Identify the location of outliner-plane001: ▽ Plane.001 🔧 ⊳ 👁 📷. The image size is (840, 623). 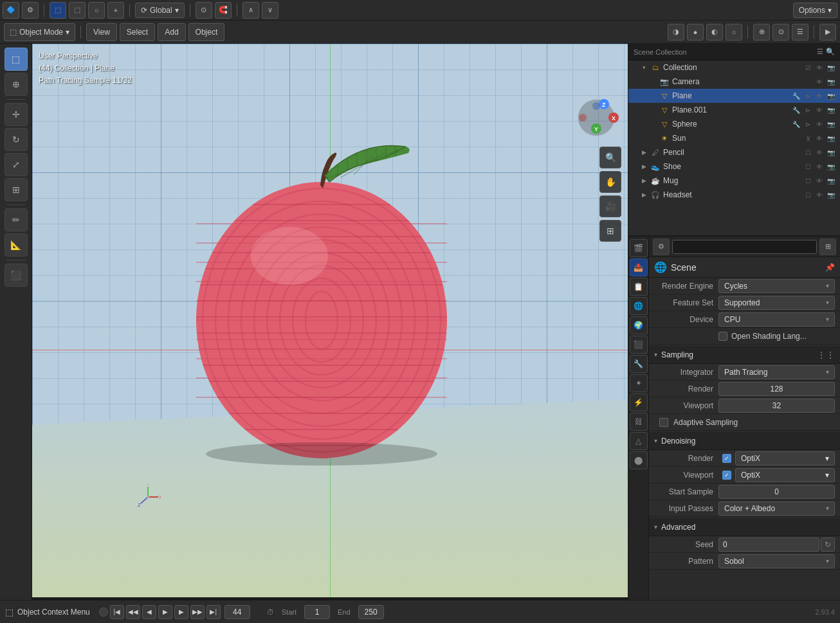
(735, 110).